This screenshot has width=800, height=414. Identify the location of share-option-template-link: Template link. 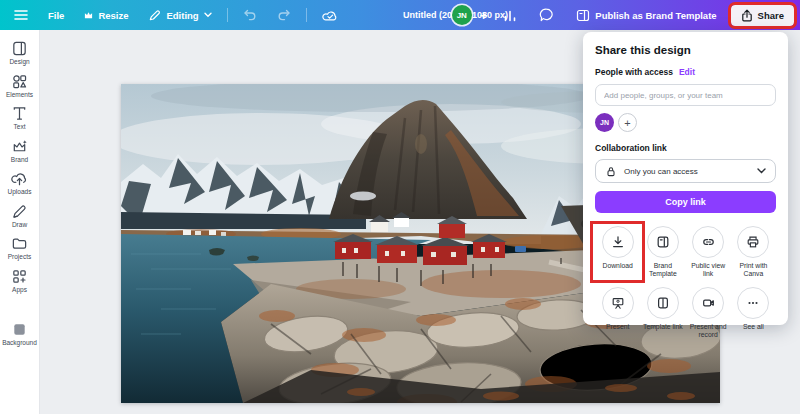
(662, 313).